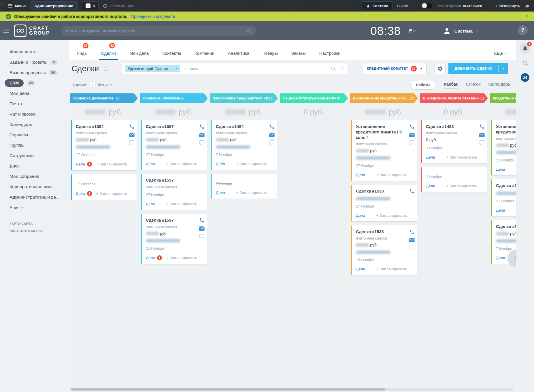 The image size is (534, 392). What do you see at coordinates (154, 16) in the screenshot?
I see `alert-fix-link: Проверить и исправить.` at bounding box center [154, 16].